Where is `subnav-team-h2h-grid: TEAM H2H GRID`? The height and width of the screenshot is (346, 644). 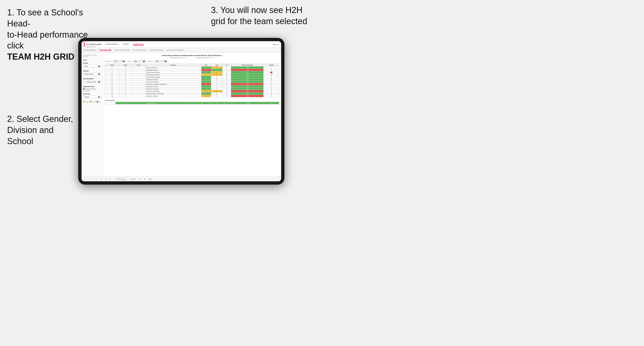 subnav-team-h2h-grid: TEAM H2H GRID is located at coordinates (106, 50).